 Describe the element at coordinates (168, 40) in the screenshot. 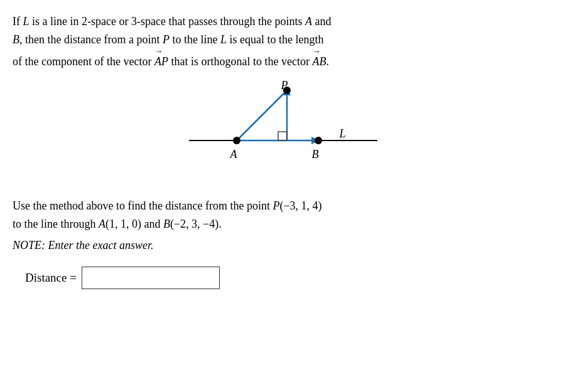

I see `intro-line2: B, then the distance from a point P to t…` at that location.